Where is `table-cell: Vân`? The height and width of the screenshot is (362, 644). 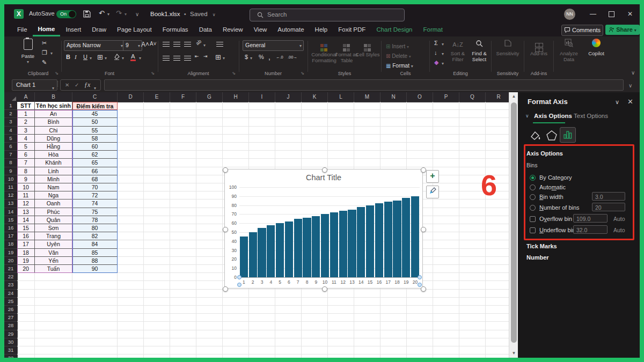
table-cell: Vân is located at coordinates (54, 253).